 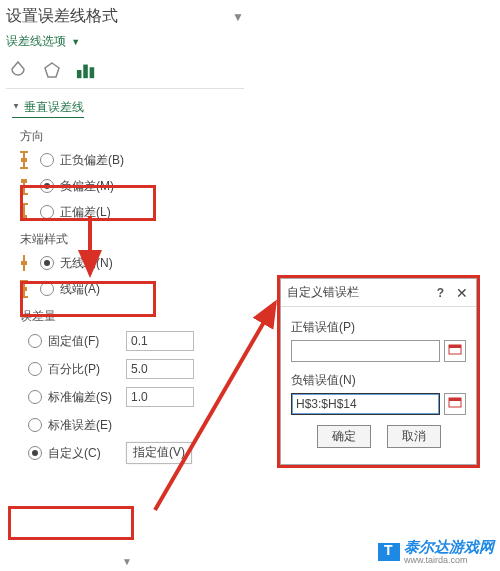 I want to click on dialog-titlebar: 自定义错误栏 ? ✕, so click(x=378, y=293).